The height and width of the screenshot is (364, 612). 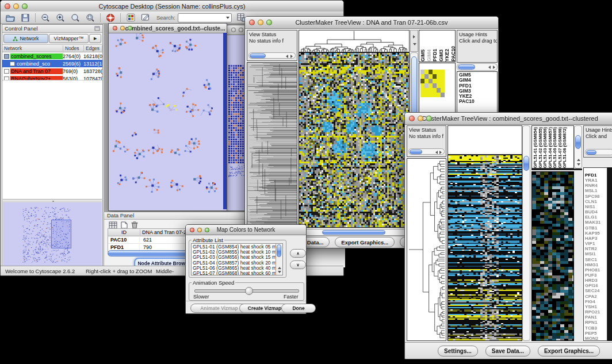 What do you see at coordinates (25, 18) in the screenshot?
I see `save-button` at bounding box center [25, 18].